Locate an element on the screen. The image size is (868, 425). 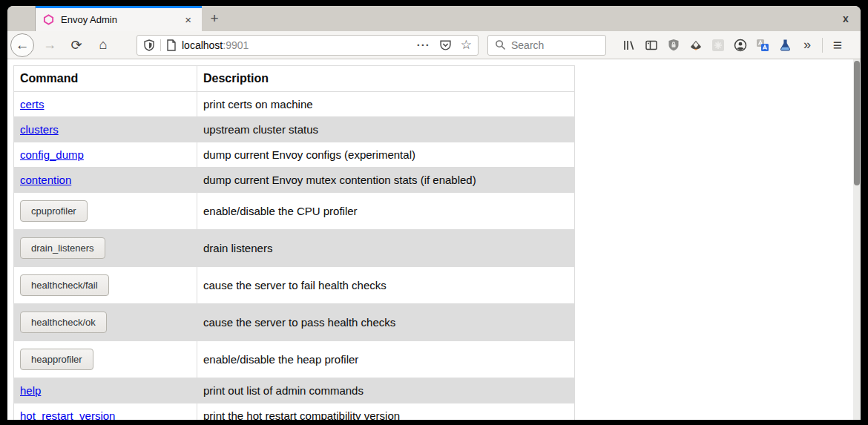
table-row: config_dumpdump current Envoy configs (e… is located at coordinates (295, 155).